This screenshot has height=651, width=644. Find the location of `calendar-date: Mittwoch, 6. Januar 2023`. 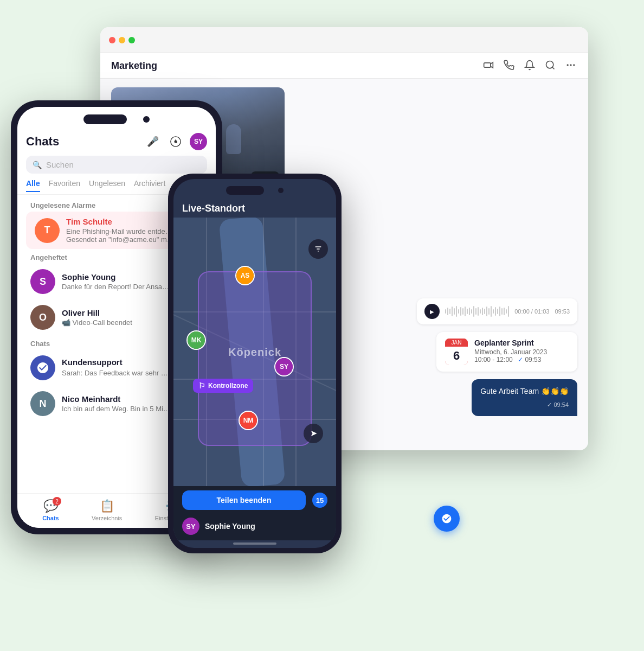

calendar-date: Mittwoch, 6. Januar 2023 is located at coordinates (521, 352).